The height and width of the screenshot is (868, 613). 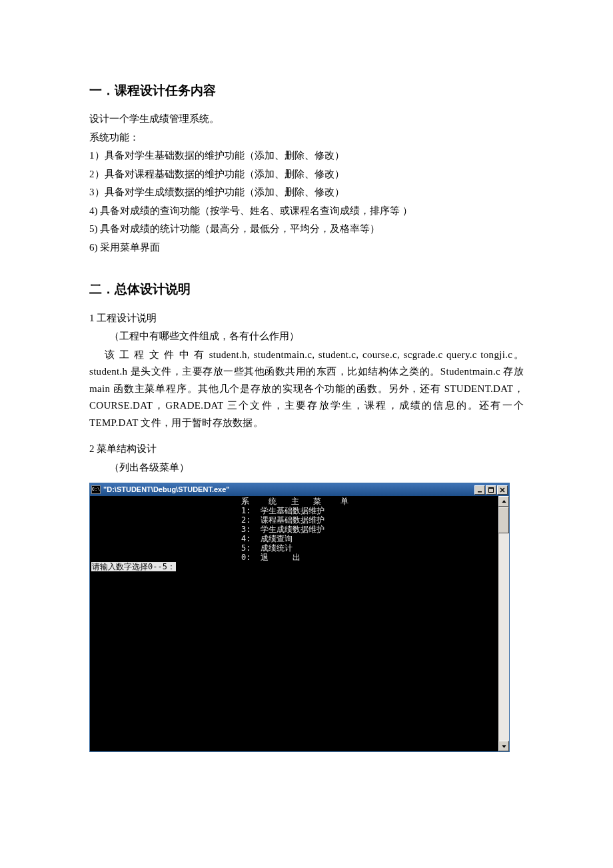 What do you see at coordinates (504, 520) in the screenshot?
I see `scroll-thumb` at bounding box center [504, 520].